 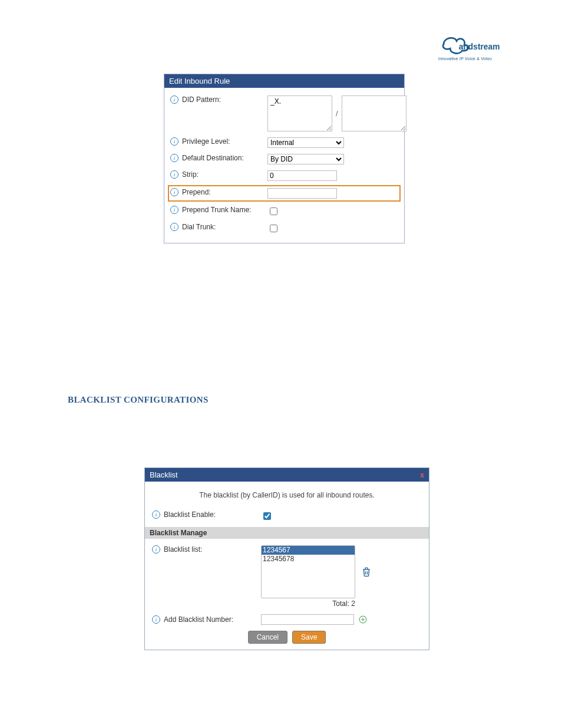 What do you see at coordinates (284, 229) in the screenshot?
I see `row-dial-trunk: i Dial Trunk:` at bounding box center [284, 229].